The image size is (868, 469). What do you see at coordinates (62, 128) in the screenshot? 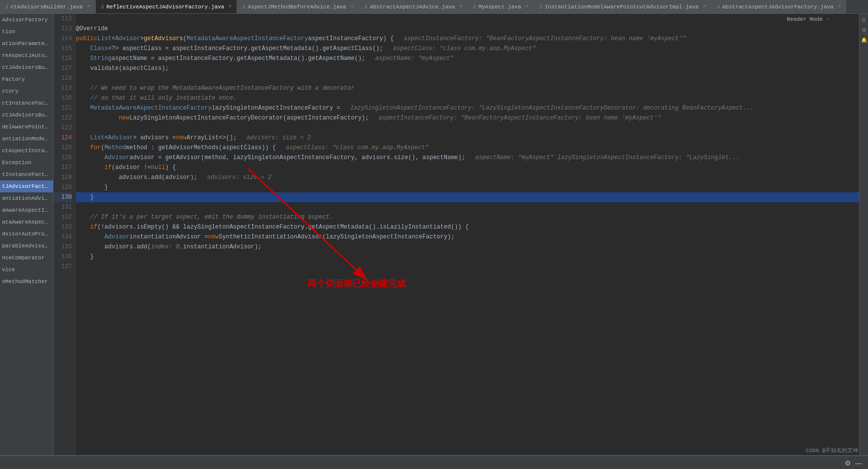
I see `line-num-123: 123` at bounding box center [62, 128].